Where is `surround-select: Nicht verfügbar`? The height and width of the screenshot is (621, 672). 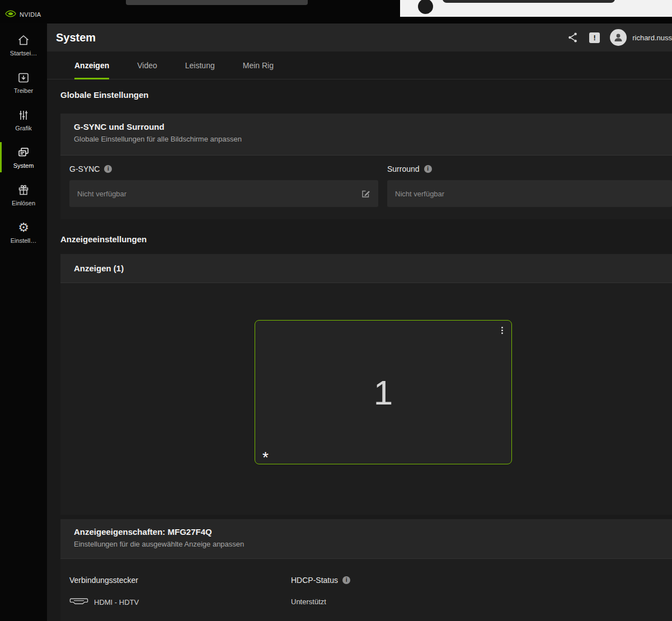
surround-select: Nicht verfügbar is located at coordinates (529, 194).